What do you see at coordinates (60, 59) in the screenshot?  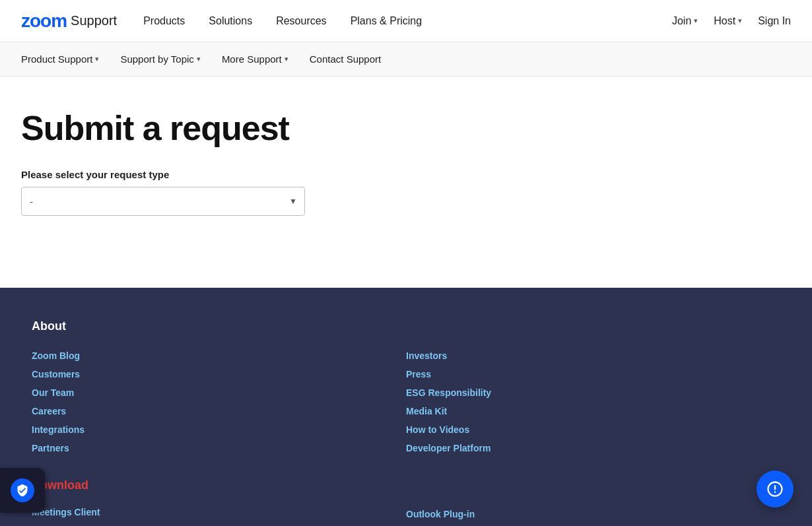 I see `subnav-product-support: Product Support ▾` at bounding box center [60, 59].